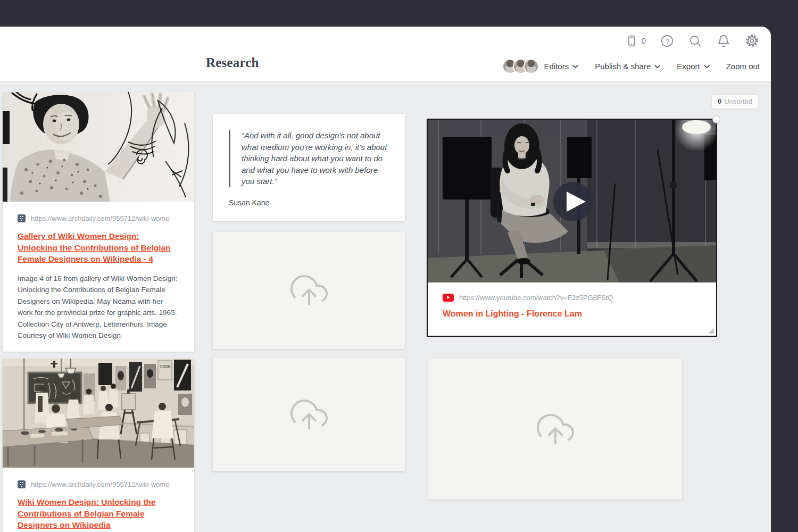 This screenshot has height=532, width=798. Describe the element at coordinates (693, 66) in the screenshot. I see `export-menu: Export` at that location.